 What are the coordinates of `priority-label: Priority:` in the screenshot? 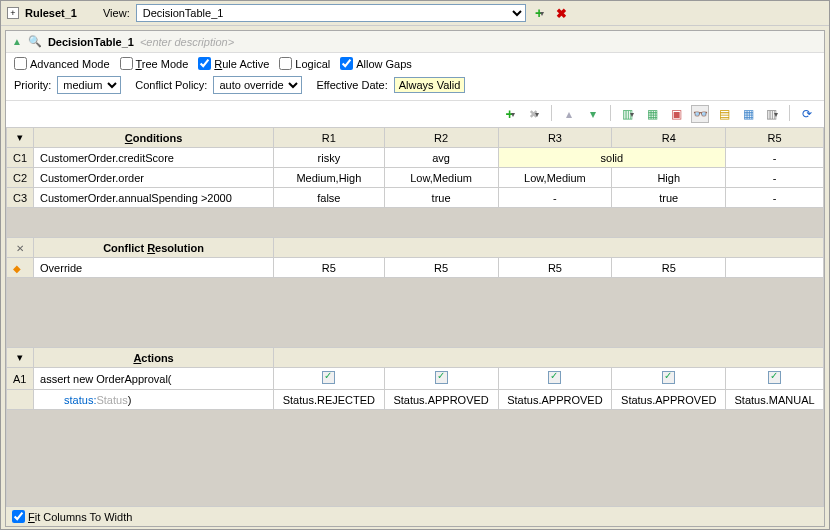 It's located at (32, 85).